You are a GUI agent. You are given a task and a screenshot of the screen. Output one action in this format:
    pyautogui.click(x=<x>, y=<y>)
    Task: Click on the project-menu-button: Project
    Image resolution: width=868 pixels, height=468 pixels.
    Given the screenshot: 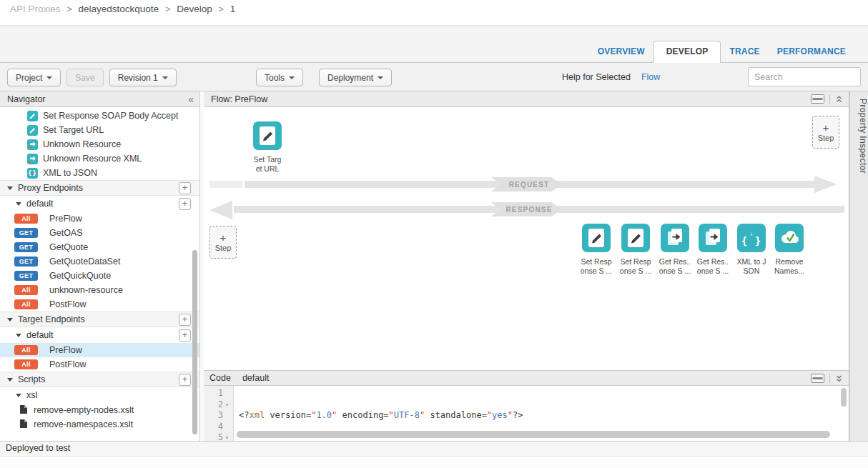 What is the action you would take?
    pyautogui.click(x=34, y=77)
    